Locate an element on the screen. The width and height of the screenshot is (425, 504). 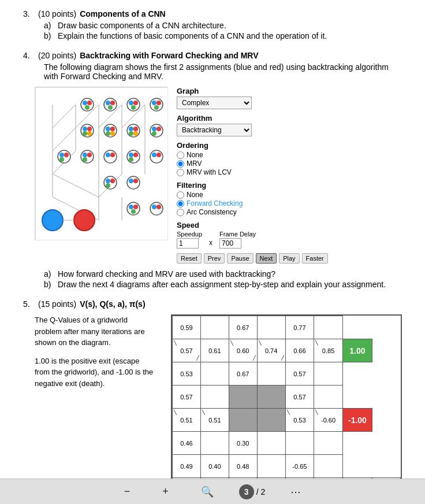
qcell: 0.30 is located at coordinates (243, 443).